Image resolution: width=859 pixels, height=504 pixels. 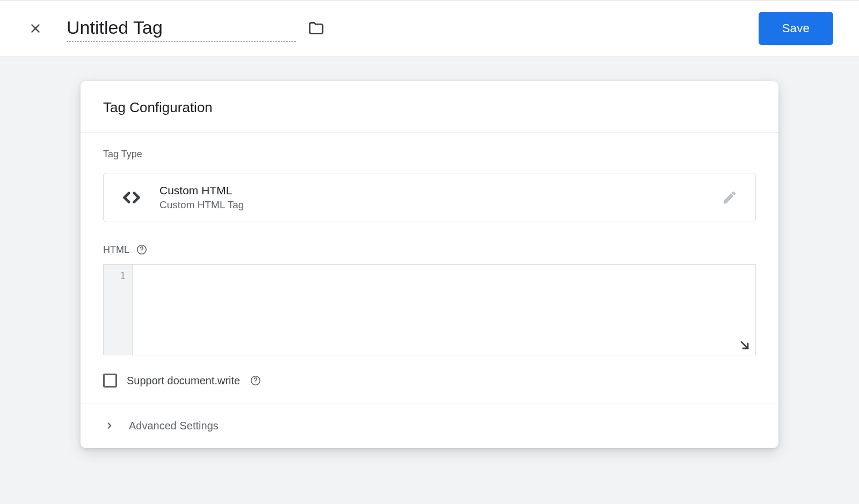 I want to click on html-code-textarea, so click(x=444, y=310).